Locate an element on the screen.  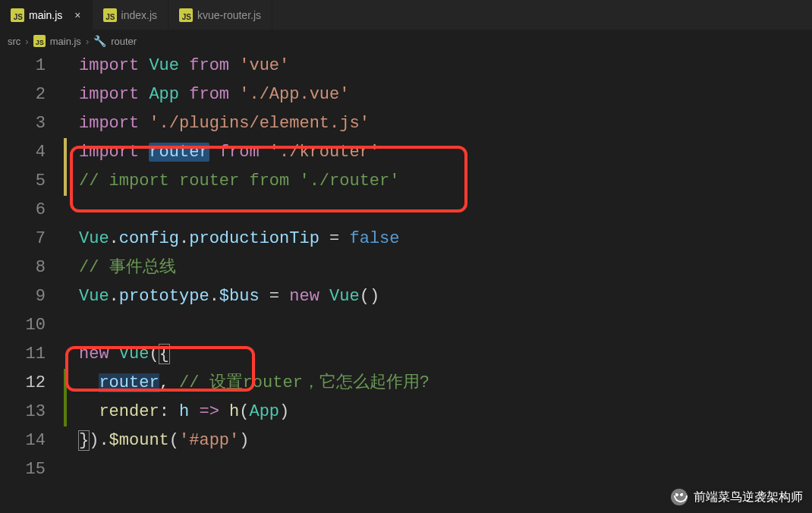
code-token: , is located at coordinates (164, 382).